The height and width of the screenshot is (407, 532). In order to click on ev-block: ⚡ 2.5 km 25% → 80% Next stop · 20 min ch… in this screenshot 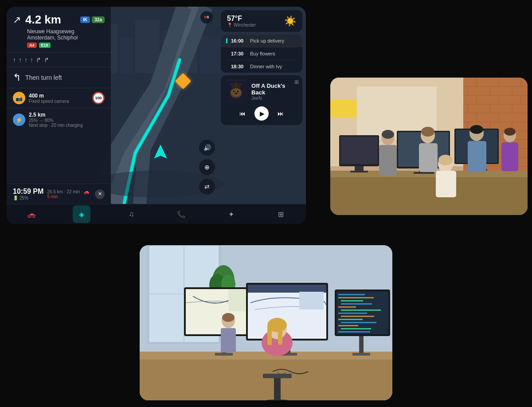, I will do `click(59, 120)`.